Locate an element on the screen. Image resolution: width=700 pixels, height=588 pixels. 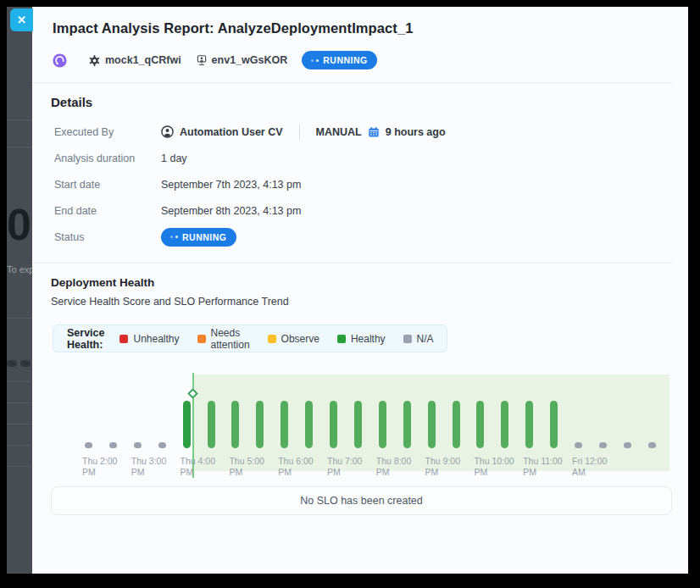
detail-row-end-date: End date September 8th 2023, 4:13 pm is located at coordinates (351, 210).